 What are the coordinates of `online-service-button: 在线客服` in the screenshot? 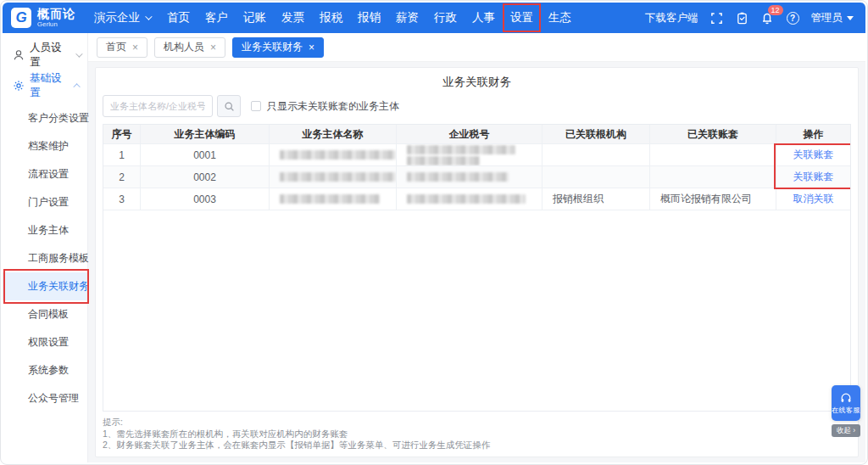 It's located at (846, 403).